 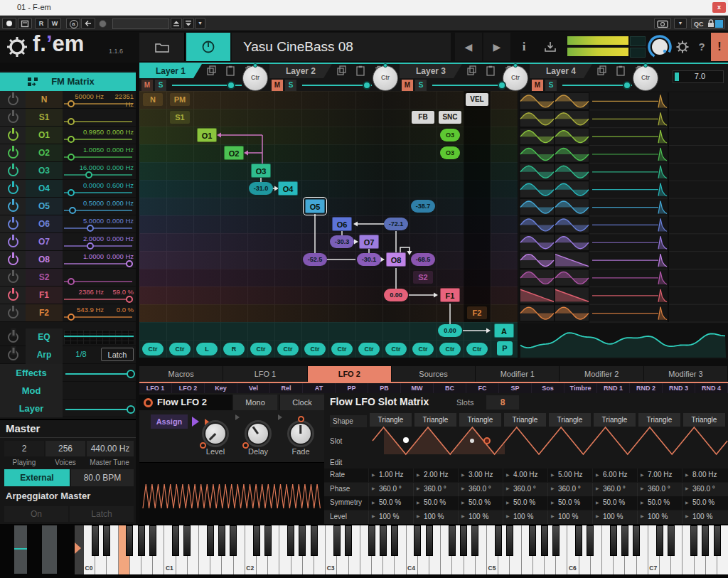 I want to click on level-value-5: ▶100 %, so click(x=570, y=518).